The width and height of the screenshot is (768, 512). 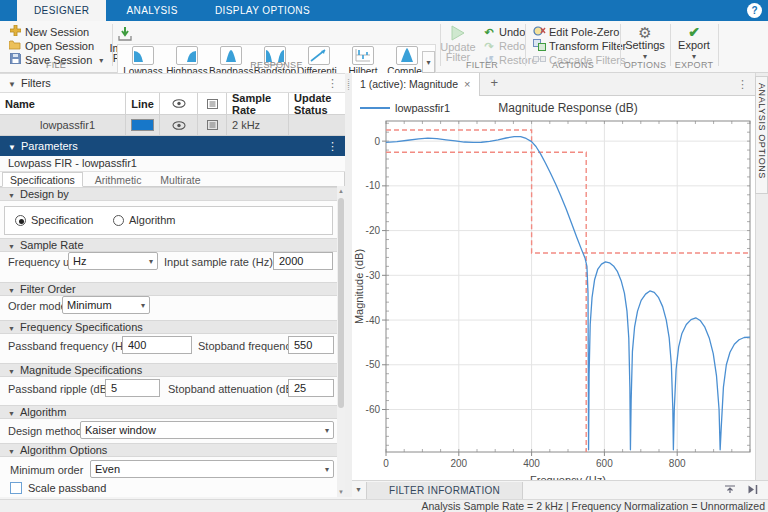 What do you see at coordinates (169, 194) in the screenshot?
I see `design-by-section-header: ▼Design by` at bounding box center [169, 194].